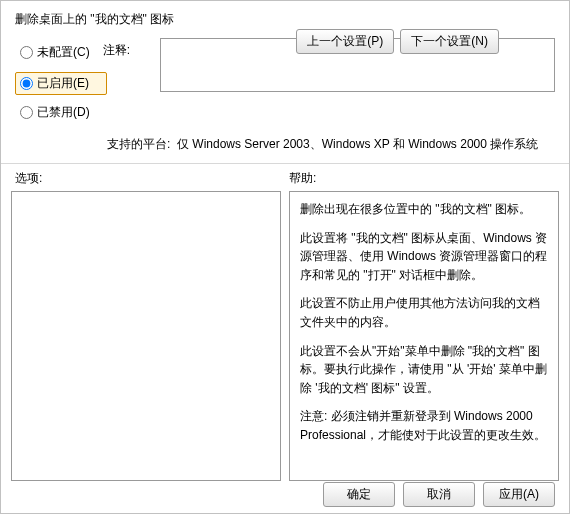  Describe the element at coordinates (424, 257) in the screenshot. I see `help-para: 此设置将 "我的文档" 图标从桌面、Windows 资源管理器、使用 Windo…` at that location.